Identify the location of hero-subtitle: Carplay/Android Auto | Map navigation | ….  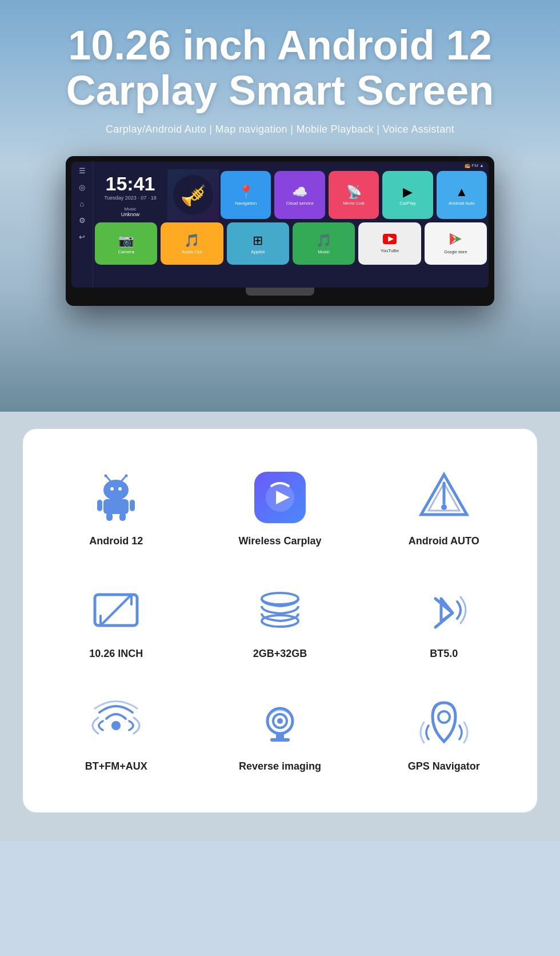
(280, 129).